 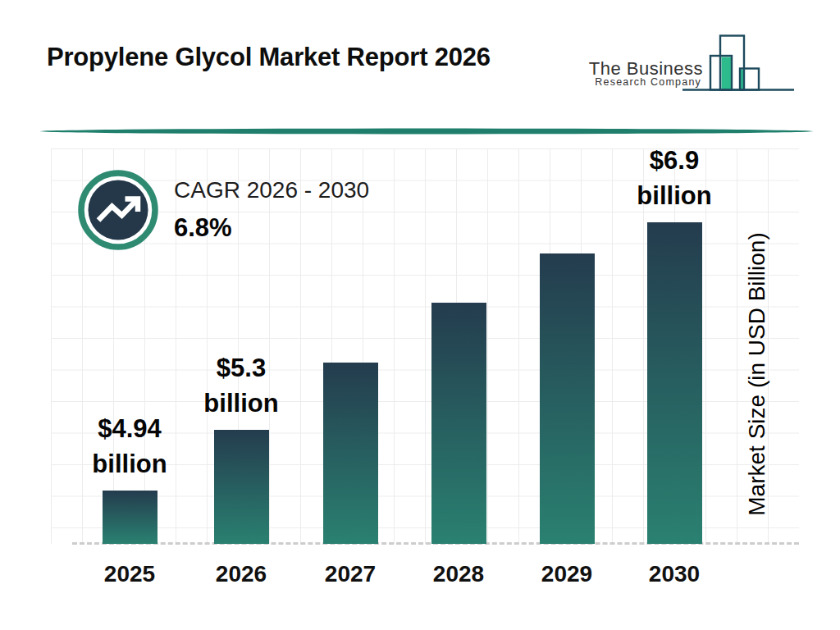 I want to click on y-axis-title: Market Size (in USD Billion), so click(x=757, y=374).